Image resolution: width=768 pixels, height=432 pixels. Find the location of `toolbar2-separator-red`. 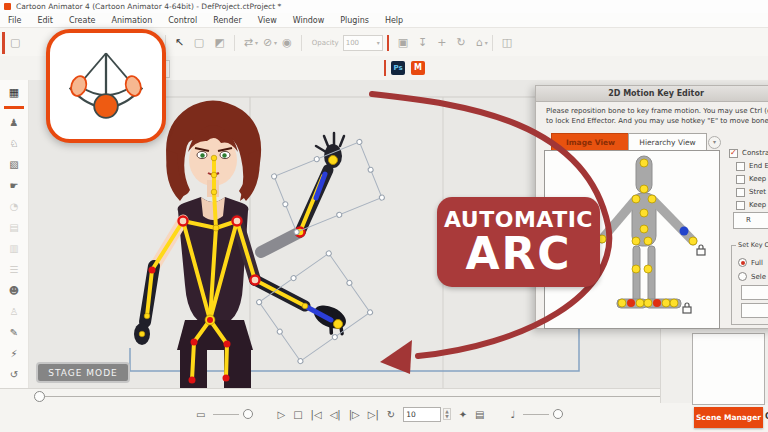

toolbar2-separator-red is located at coordinates (385, 68).